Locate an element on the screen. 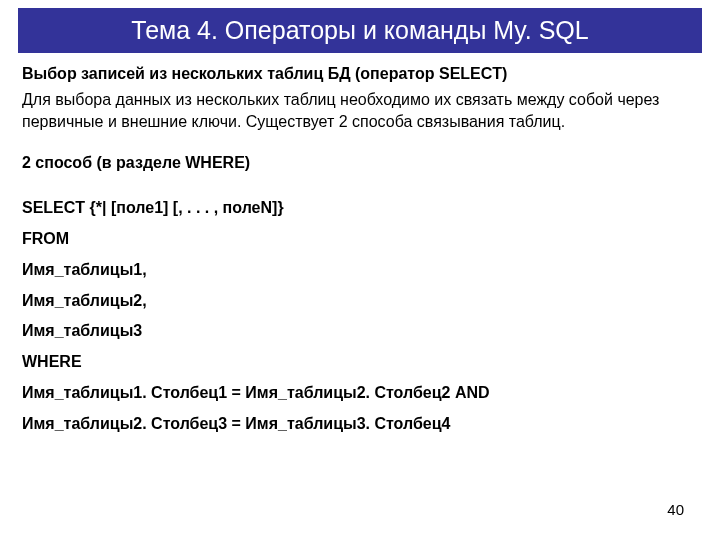 The height and width of the screenshot is (540, 720). code-line: Имя_таблицы1. Столбец1 = Имя_таблицы2. С… is located at coordinates (360, 394).